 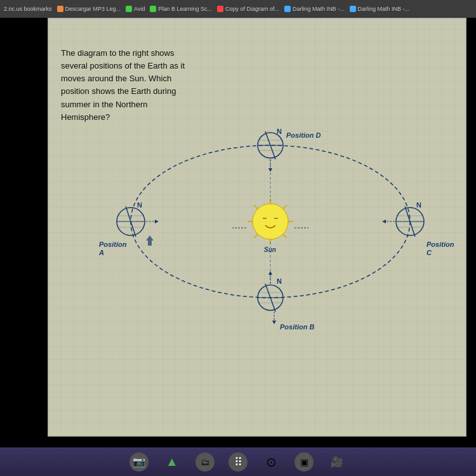 What do you see at coordinates (429, 253) in the screenshot?
I see `svg-text: C` at bounding box center [429, 253].